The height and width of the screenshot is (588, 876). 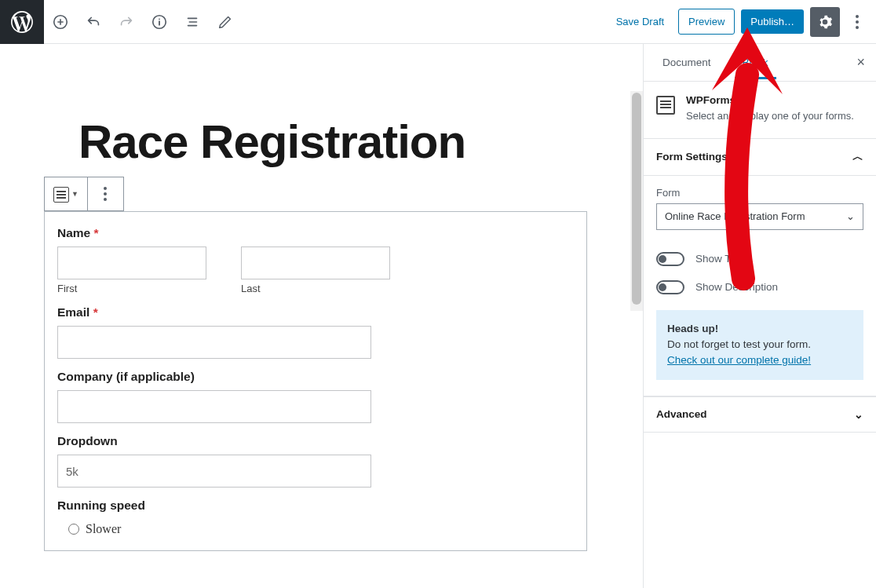 I want to click on field-label-email: Email *, so click(x=316, y=312).